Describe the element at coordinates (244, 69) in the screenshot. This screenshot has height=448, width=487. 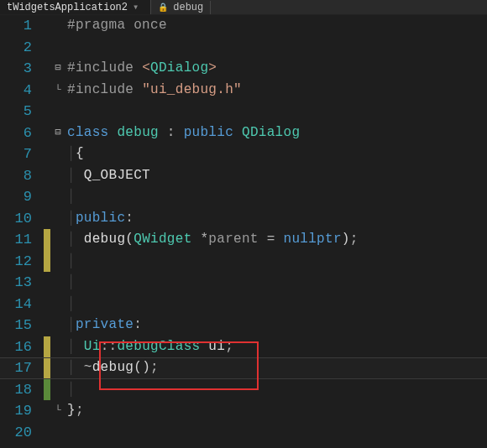
I see `code-line: 3⊟#include <QDialog>` at that location.